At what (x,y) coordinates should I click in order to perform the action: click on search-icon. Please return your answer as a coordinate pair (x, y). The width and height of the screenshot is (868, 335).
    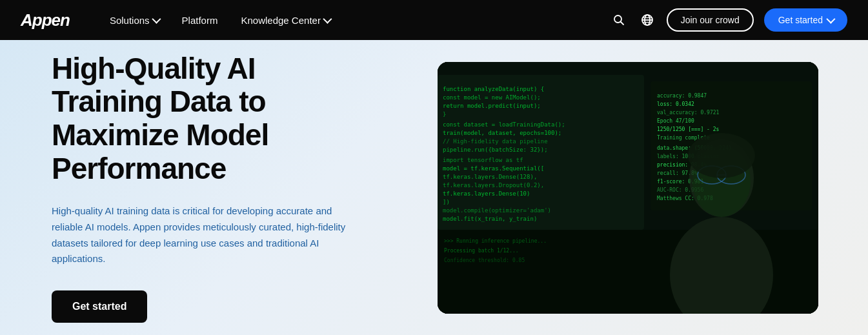
    Looking at the image, I should click on (619, 20).